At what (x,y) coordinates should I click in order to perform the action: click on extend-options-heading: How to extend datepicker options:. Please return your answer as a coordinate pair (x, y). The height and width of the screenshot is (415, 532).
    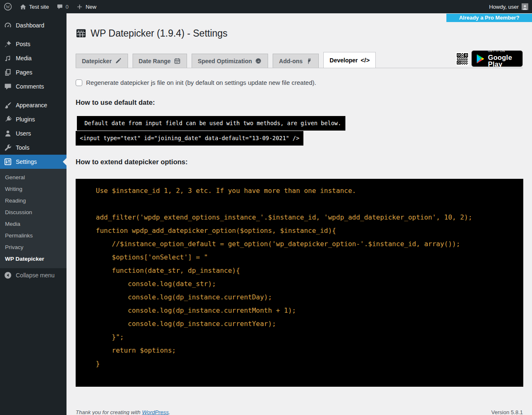
    Looking at the image, I should click on (299, 162).